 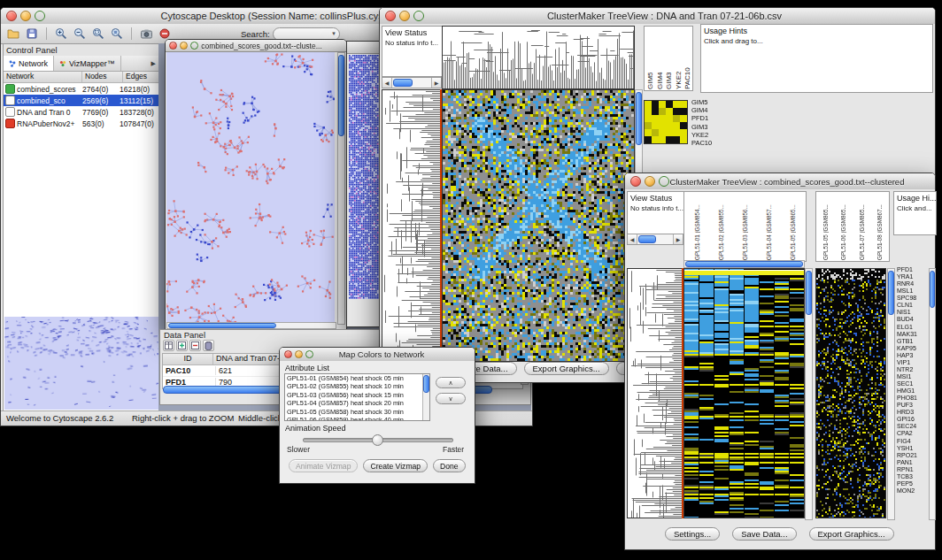 I want to click on attribute-list-item: GPL51-01 (GSM854) heat shock 05 min, so click(x=358, y=379).